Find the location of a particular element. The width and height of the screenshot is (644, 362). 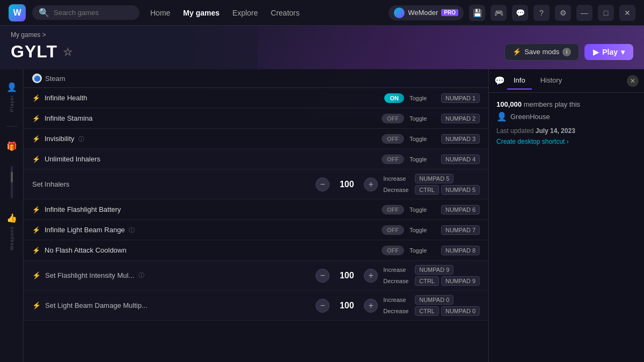

decrease-key-inhalers: NUMPAD 5 is located at coordinates (460, 190).